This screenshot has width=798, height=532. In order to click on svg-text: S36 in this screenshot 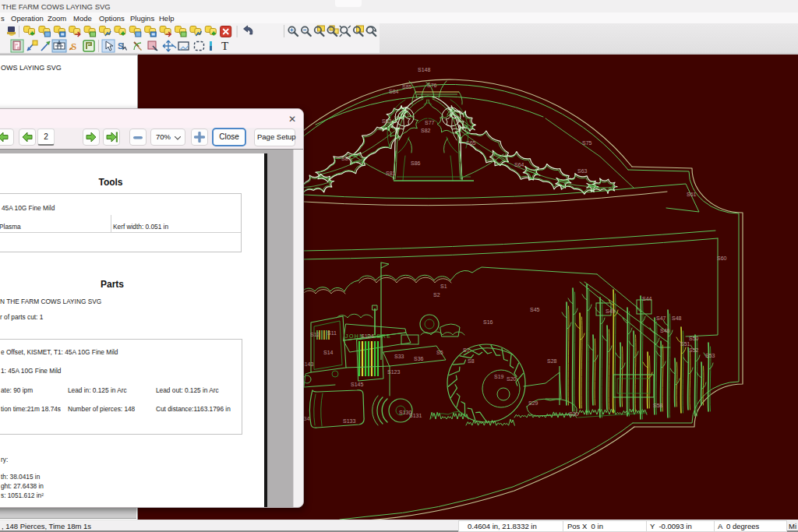, I will do `click(419, 358)`.